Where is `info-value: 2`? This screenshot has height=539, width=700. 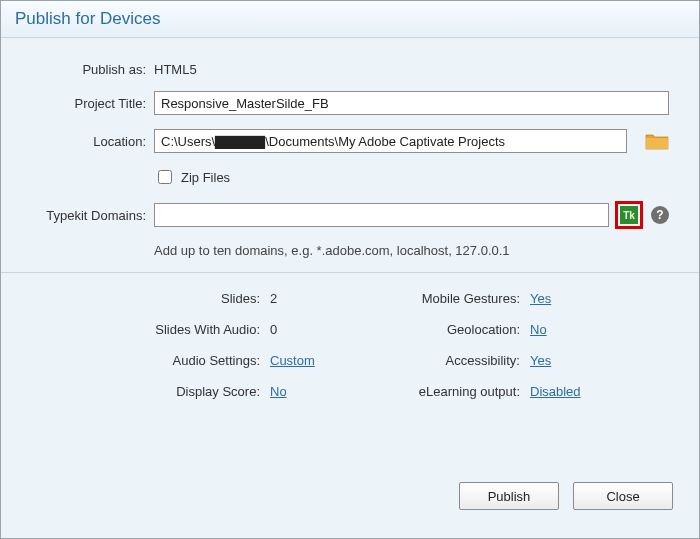
info-value: 2 is located at coordinates (310, 298).